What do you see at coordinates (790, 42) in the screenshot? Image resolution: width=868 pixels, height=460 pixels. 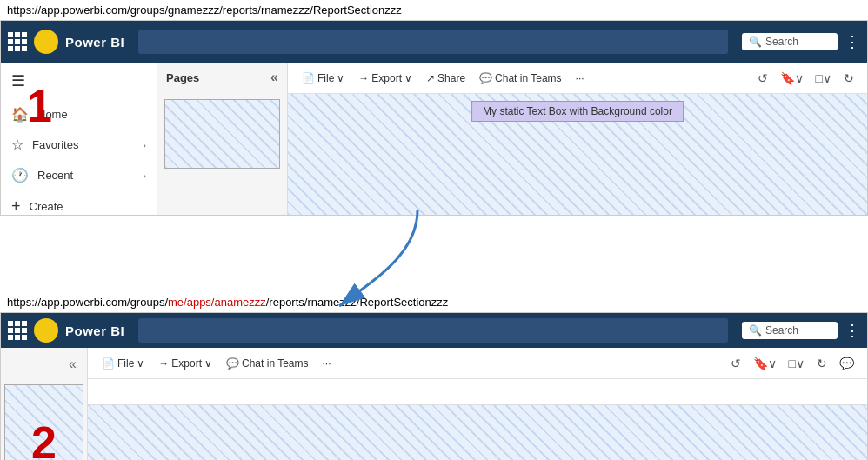 I see `search-box-top: 🔍 Search` at bounding box center [790, 42].